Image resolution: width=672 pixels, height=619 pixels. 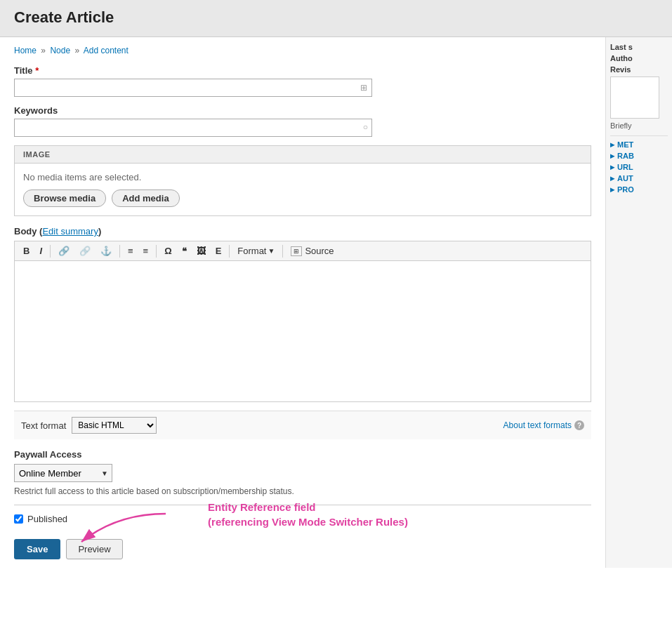 I want to click on source-label: Source, so click(x=319, y=251).